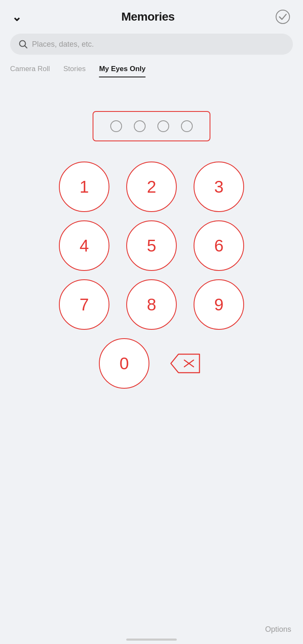  Describe the element at coordinates (152, 246) in the screenshot. I see `keypad-row-2: 4 5 6` at that location.